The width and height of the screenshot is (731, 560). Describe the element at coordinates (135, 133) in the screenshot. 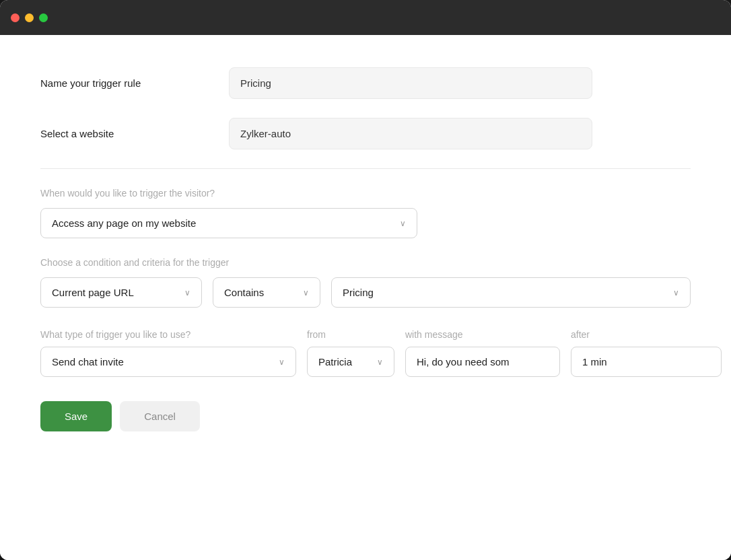

I see `website-label: Select a website` at that location.